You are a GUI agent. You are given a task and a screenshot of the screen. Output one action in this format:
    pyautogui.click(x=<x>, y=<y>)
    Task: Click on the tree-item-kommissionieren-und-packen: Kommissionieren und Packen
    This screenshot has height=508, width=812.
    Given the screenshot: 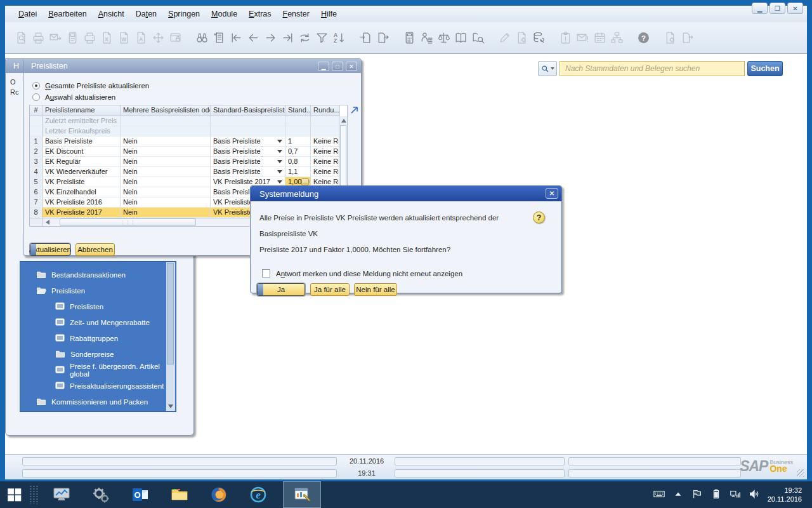 What is the action you would take?
    pyautogui.click(x=98, y=401)
    